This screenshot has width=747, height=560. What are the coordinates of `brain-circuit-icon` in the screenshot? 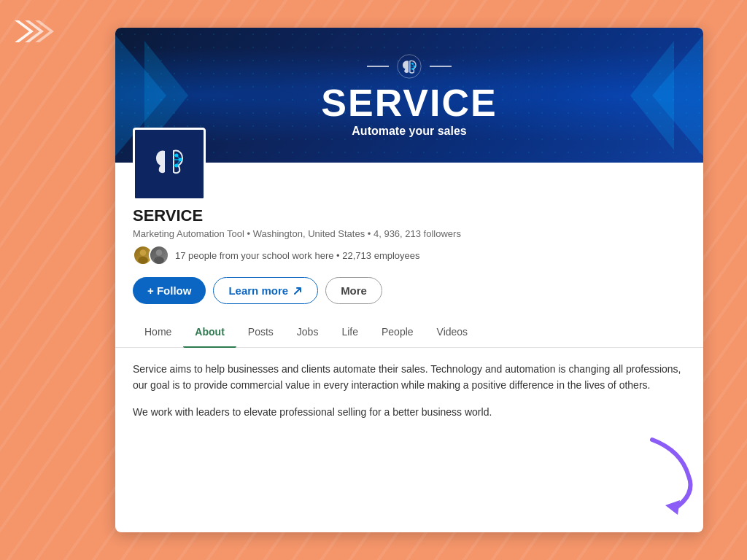 It's located at (409, 66).